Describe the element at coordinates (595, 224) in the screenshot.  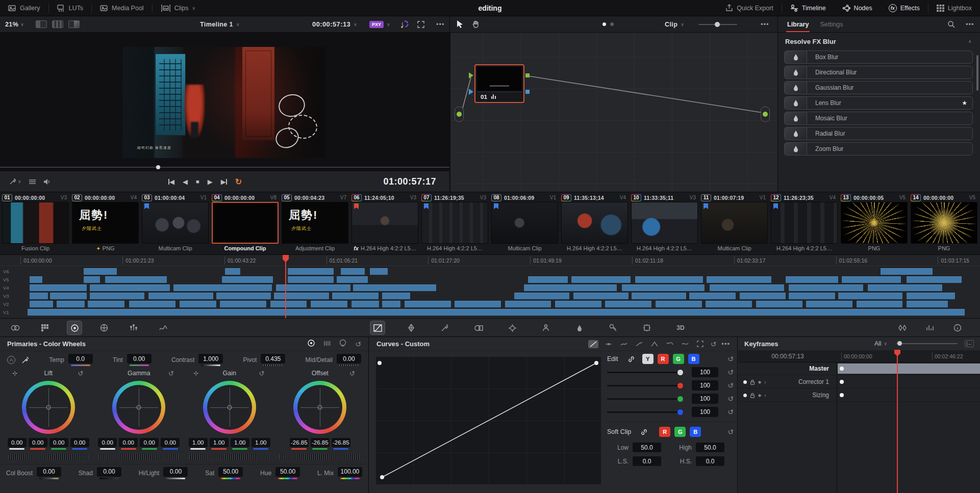
I see `clip-card: 09 11:35:13;14 V4 ✦ fx H.264 High 4:2:2 …` at that location.